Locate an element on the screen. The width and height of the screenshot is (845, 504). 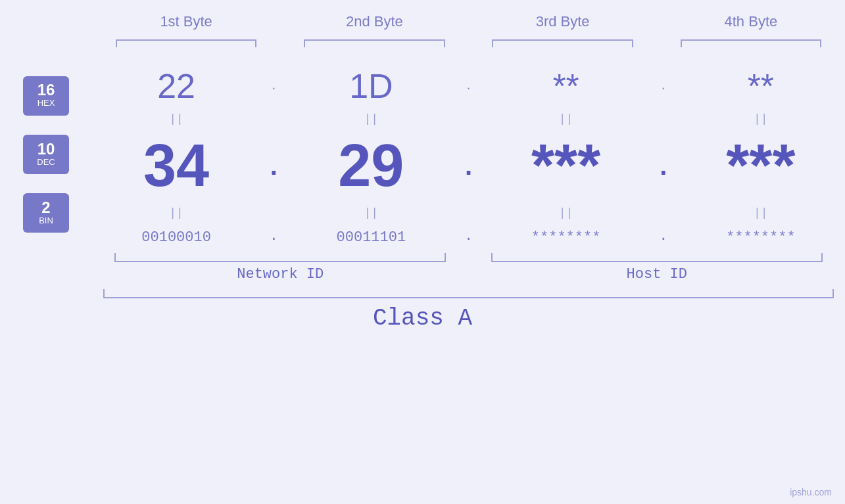
dec-b1: 34 is located at coordinates (176, 166).